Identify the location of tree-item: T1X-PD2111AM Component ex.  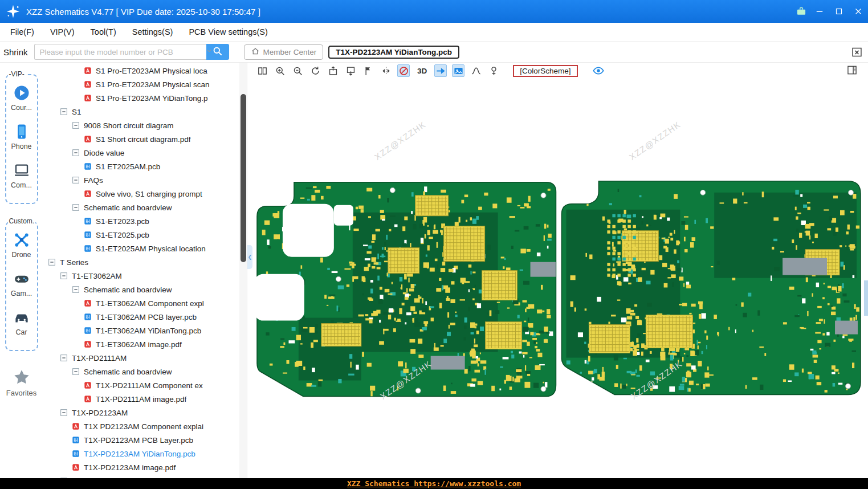
(141, 385).